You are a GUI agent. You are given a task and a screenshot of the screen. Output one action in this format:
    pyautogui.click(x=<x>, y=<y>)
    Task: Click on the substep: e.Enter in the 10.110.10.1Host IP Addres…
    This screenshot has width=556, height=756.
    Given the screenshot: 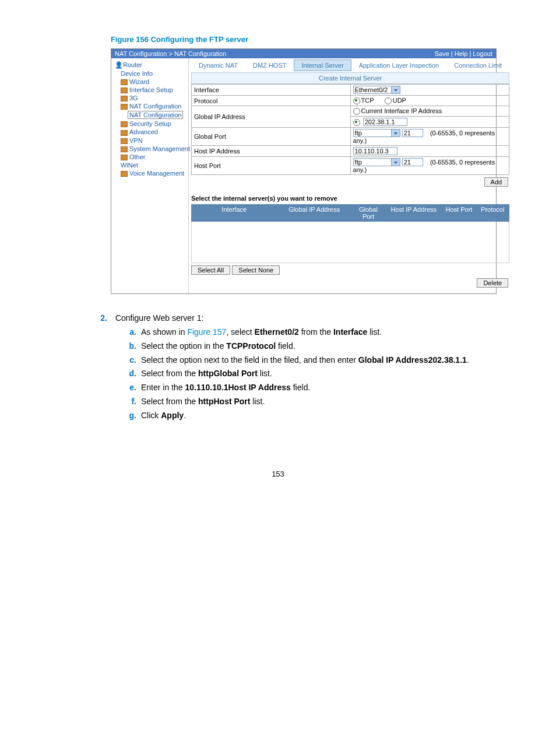 What is the action you would take?
    pyautogui.click(x=323, y=388)
    